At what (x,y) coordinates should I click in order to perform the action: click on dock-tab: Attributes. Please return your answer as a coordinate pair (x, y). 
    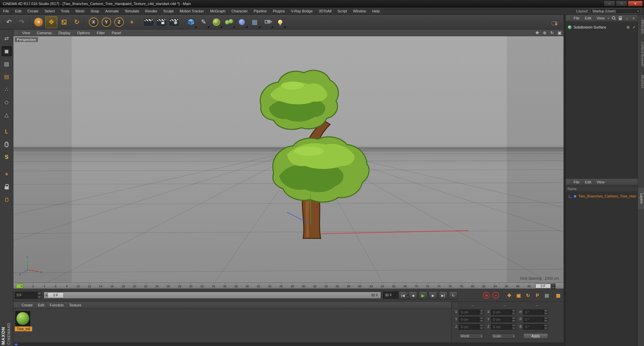
    Looking at the image, I should click on (641, 26).